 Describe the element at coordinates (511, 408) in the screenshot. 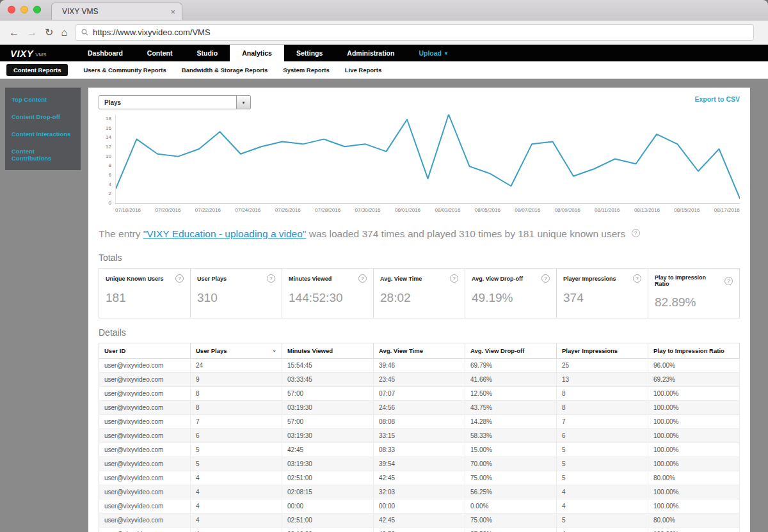

I see `cell-avg-view-drop-off: 43.75%` at that location.